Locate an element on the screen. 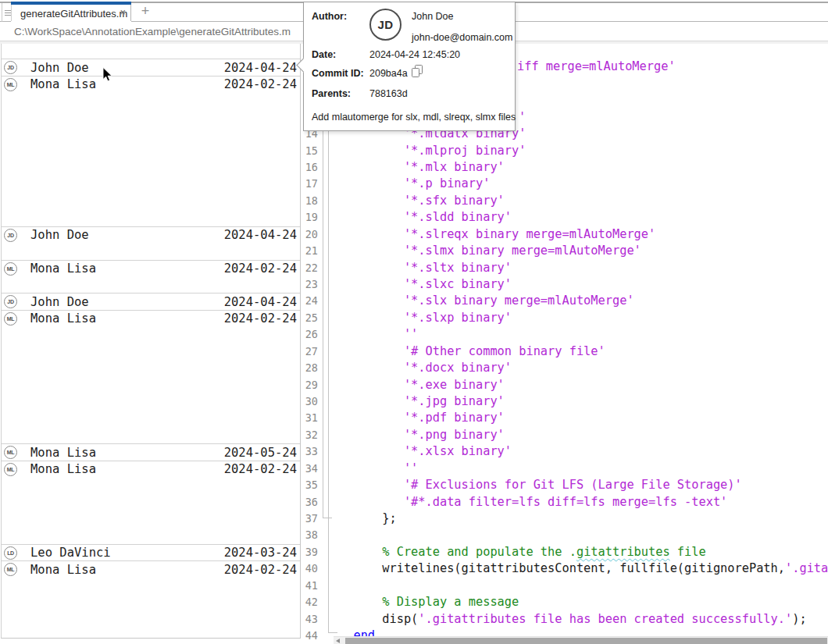  line-number: 32 is located at coordinates (309, 436).